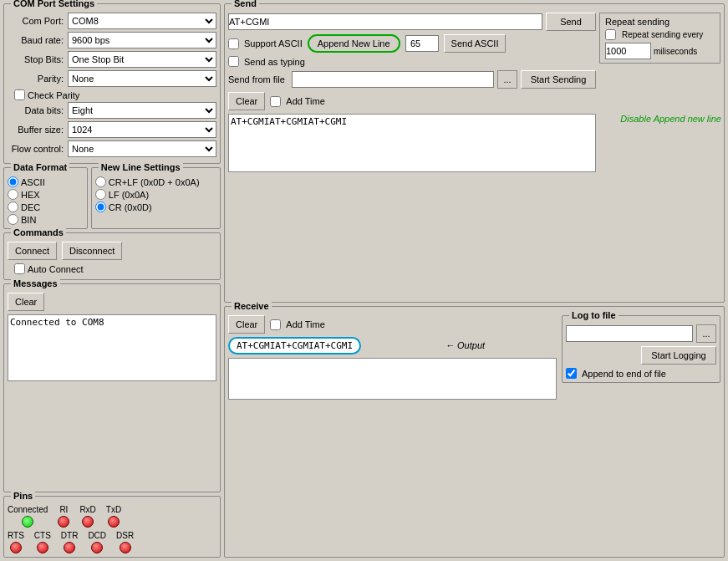 This screenshot has width=728, height=561. Describe the element at coordinates (475, 43) in the screenshot. I see `send-ascii-button: Send ASCII` at that location.